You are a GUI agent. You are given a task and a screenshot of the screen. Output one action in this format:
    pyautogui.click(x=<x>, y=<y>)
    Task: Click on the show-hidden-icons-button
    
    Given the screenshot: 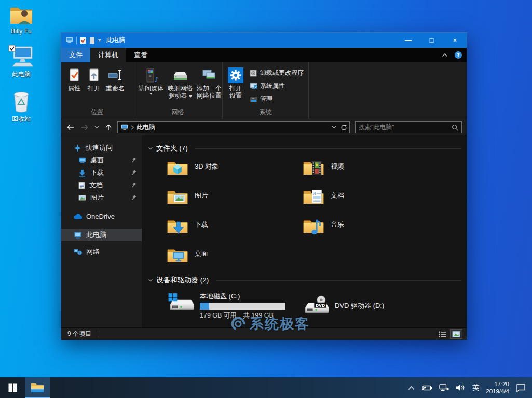 What is the action you would take?
    pyautogui.click(x=411, y=388)
    